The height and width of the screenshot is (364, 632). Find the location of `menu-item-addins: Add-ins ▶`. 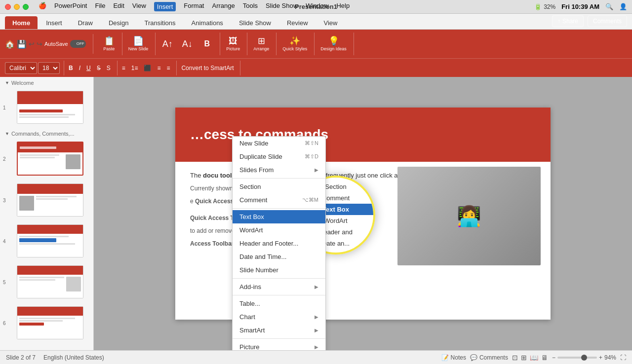

menu-item-addins: Add-ins ▶ is located at coordinates (279, 287).